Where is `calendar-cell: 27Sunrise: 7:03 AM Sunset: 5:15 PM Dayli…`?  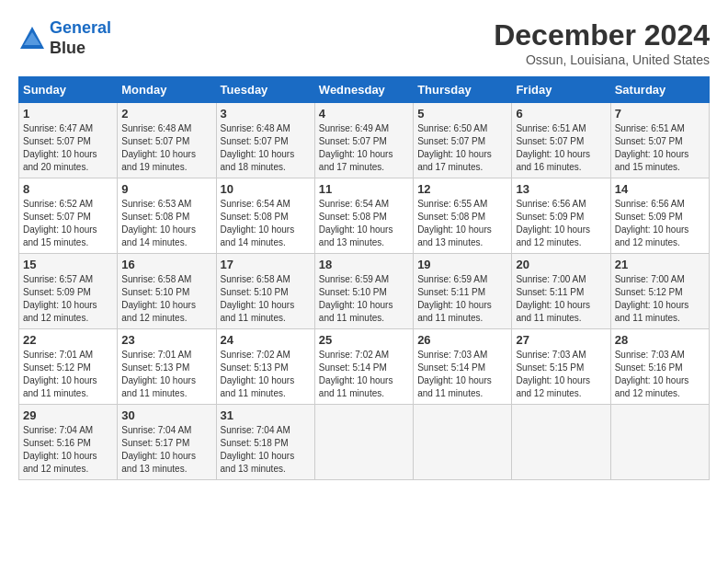
calendar-cell: 27Sunrise: 7:03 AM Sunset: 5:15 PM Dayli… is located at coordinates (561, 367).